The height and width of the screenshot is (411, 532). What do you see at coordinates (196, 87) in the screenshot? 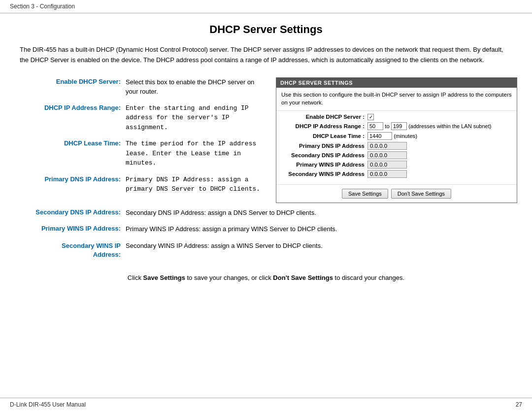
I see `desc-enable-dhcp: Select this box to enable the DHCP serve…` at bounding box center [196, 87].